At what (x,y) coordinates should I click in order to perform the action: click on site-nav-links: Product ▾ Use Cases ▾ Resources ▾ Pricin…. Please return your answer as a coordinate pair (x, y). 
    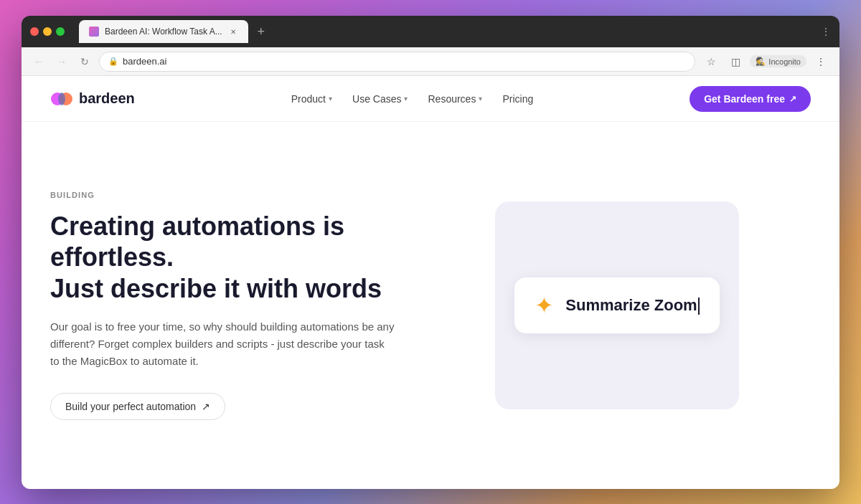
    Looking at the image, I should click on (412, 99).